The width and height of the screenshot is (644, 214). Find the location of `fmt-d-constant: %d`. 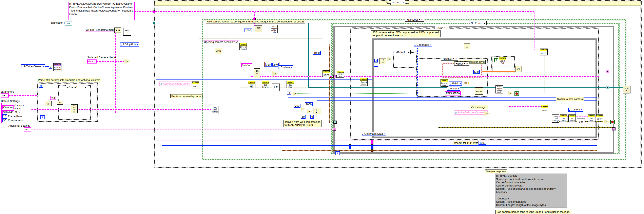

fmt-d-constant: %d is located at coordinates (53, 98).